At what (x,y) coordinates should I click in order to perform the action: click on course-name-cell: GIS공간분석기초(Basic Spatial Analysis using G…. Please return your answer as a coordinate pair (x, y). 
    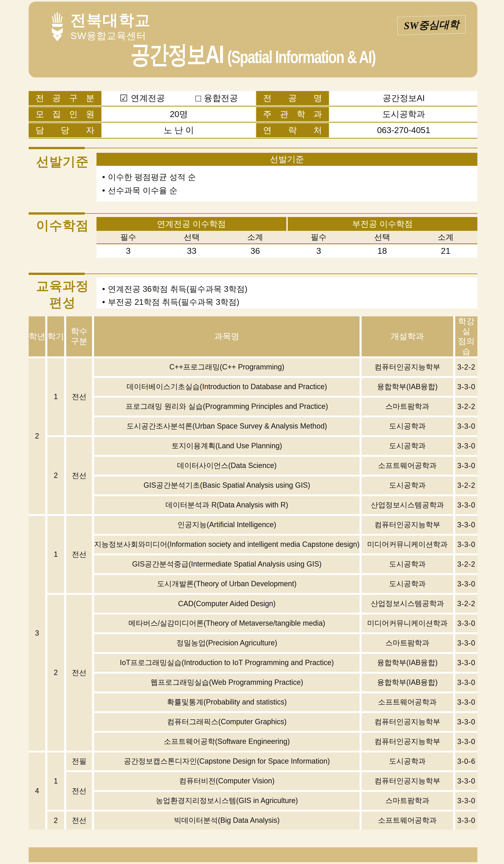
    Looking at the image, I should click on (227, 485).